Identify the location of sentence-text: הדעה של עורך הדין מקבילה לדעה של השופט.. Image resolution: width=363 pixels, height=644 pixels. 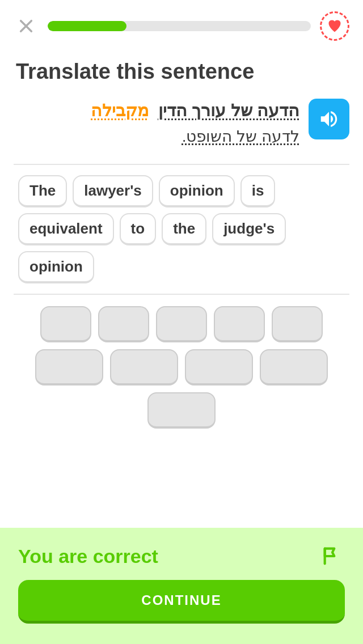
(157, 122).